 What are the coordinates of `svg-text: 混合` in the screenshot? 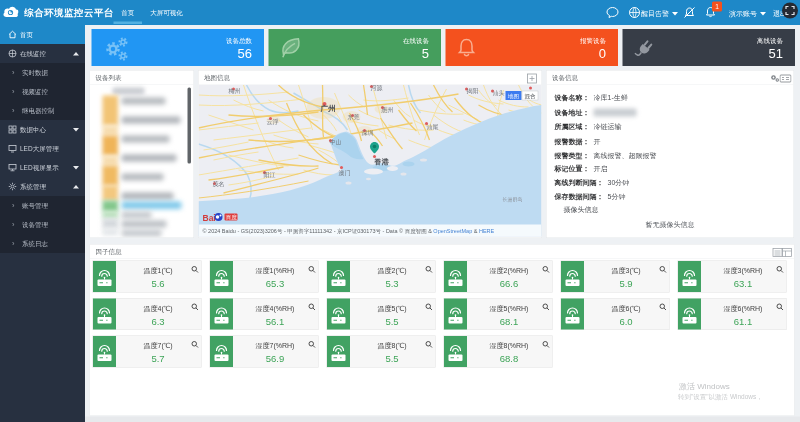 It's located at (531, 96).